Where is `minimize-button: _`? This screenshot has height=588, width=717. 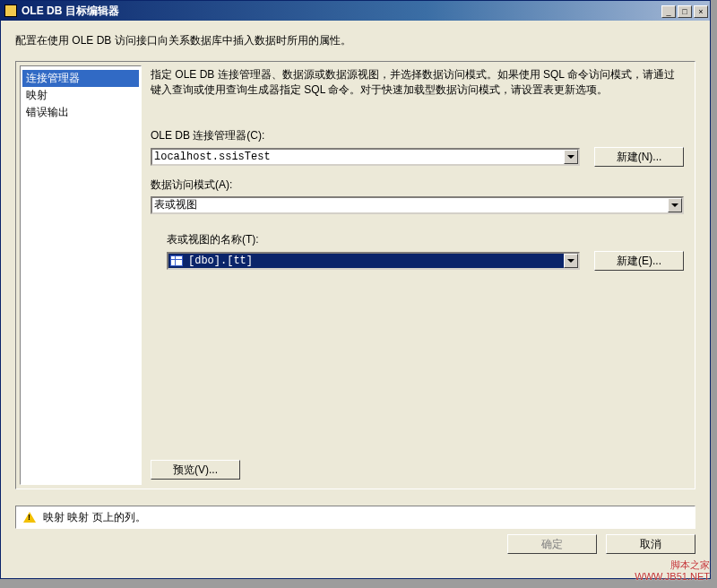 minimize-button: _ is located at coordinates (669, 12).